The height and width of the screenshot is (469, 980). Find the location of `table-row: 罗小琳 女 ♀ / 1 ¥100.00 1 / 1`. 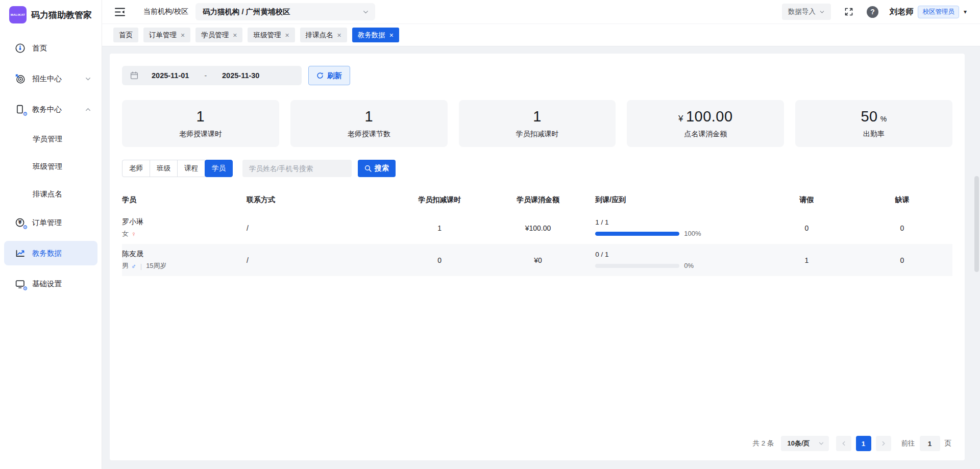

table-row: 罗小琳 女 ♀ / 1 ¥100.00 1 / 1 is located at coordinates (537, 228).